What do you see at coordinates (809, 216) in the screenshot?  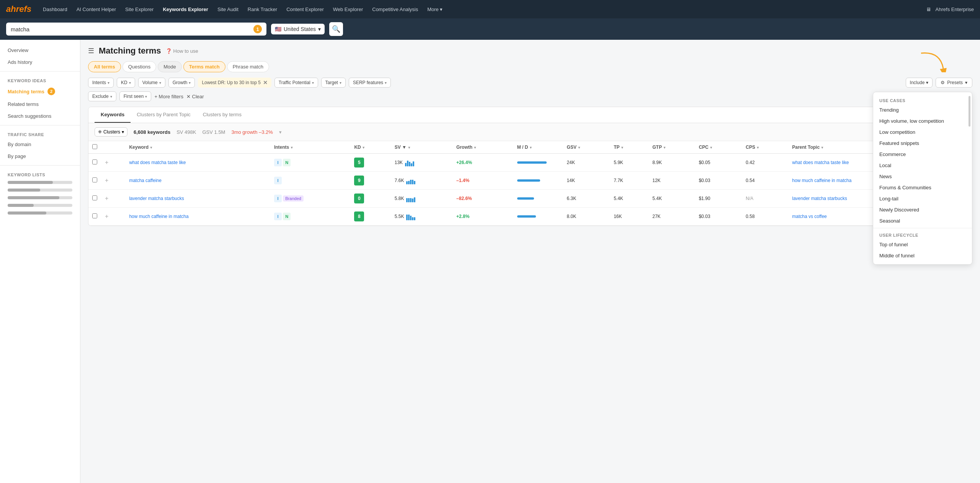 I see `parent-topic-link: matcha vs coffee` at bounding box center [809, 216].